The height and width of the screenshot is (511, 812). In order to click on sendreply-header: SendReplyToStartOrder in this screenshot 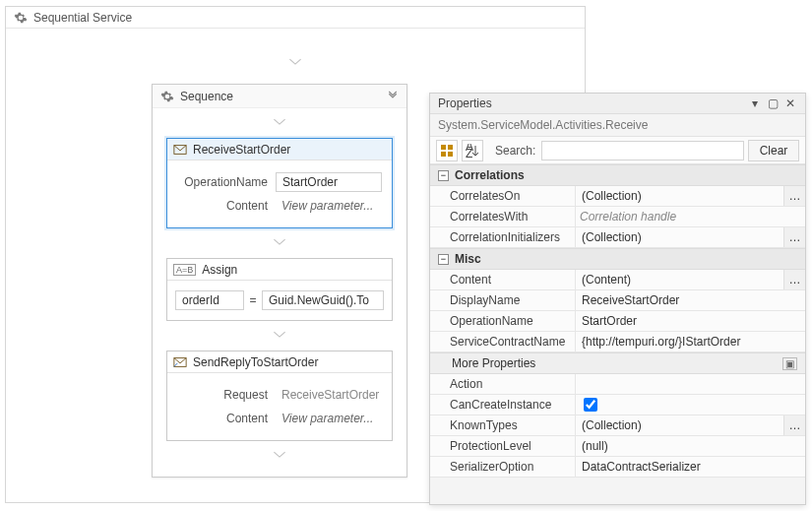, I will do `click(280, 362)`.